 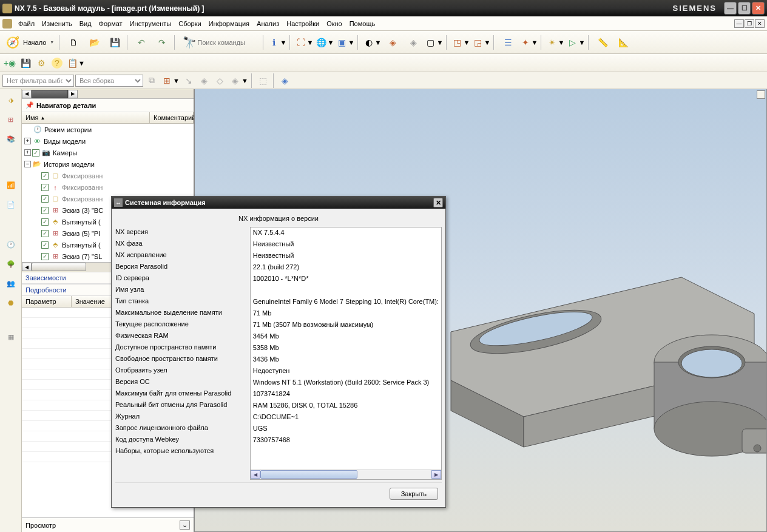 I want to click on preview-toggle: ⌄, so click(x=184, y=525).